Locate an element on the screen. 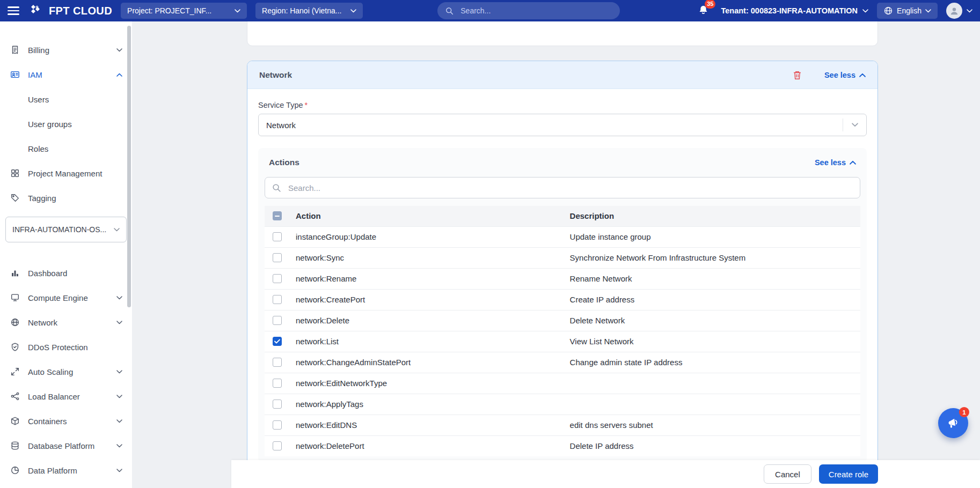 The width and height of the screenshot is (980, 488). cancel-button: Cancel is located at coordinates (788, 474).